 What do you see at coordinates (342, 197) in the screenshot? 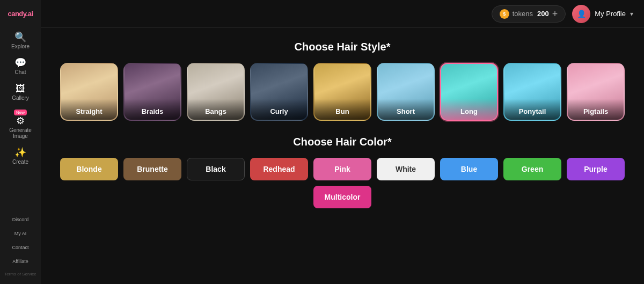
I see `color-btn-multicolor: Multicolor` at bounding box center [342, 197].